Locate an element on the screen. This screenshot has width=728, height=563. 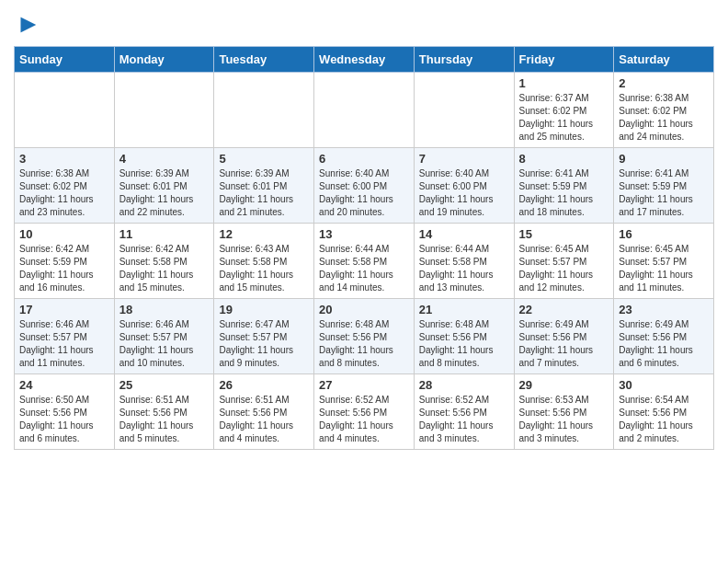
calendar-cell: 19Sunrise: 6:47 AM Sunset: 5:57 PM Dayli… is located at coordinates (265, 337).